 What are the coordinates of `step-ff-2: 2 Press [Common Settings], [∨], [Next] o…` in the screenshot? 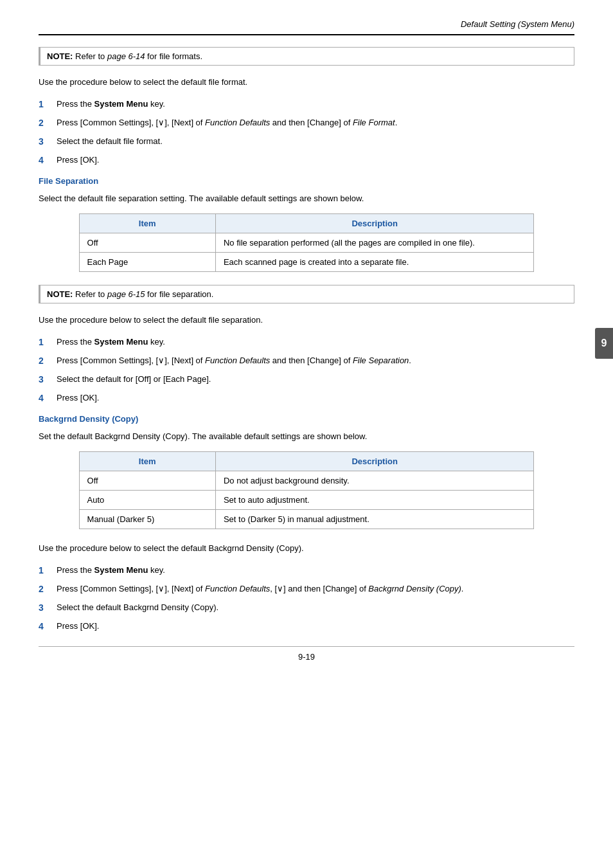 It's located at (306, 123).